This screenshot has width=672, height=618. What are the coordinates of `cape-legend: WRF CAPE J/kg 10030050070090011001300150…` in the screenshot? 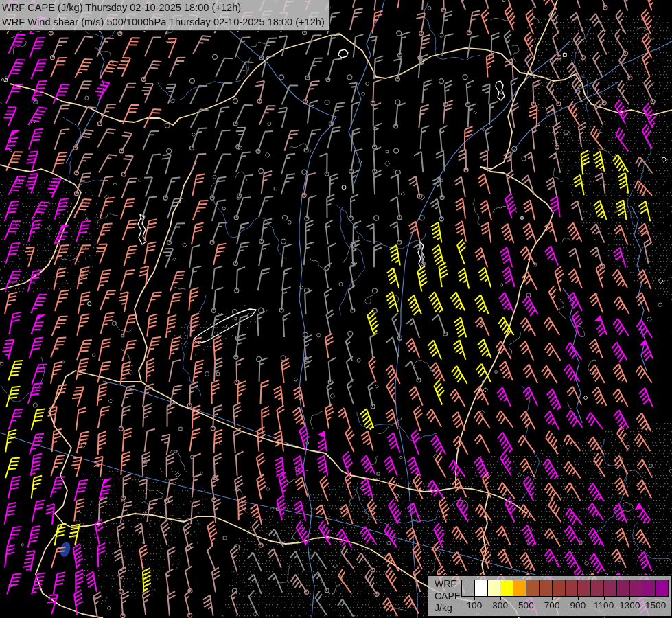 It's located at (550, 596).